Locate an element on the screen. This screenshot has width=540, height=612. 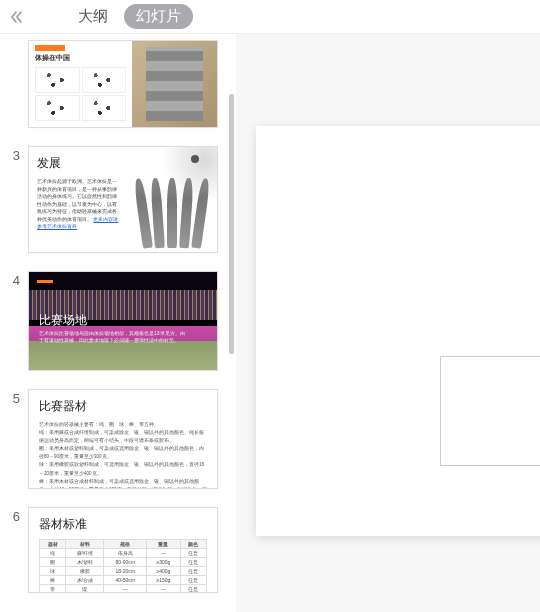
slide-thumbnail-2: 体操在中国 is located at coordinates (123, 84).